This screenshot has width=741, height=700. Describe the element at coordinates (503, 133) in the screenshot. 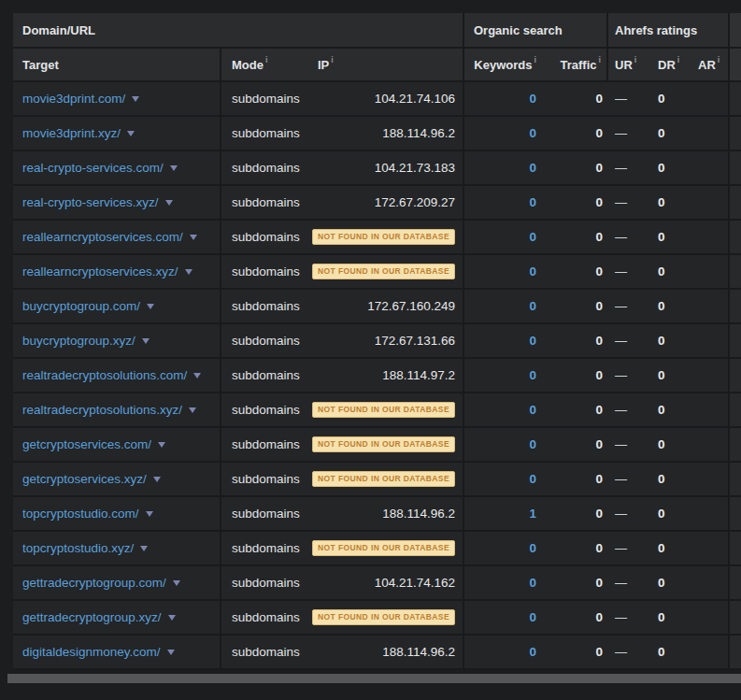

I see `keywords-cell: 0` at that location.